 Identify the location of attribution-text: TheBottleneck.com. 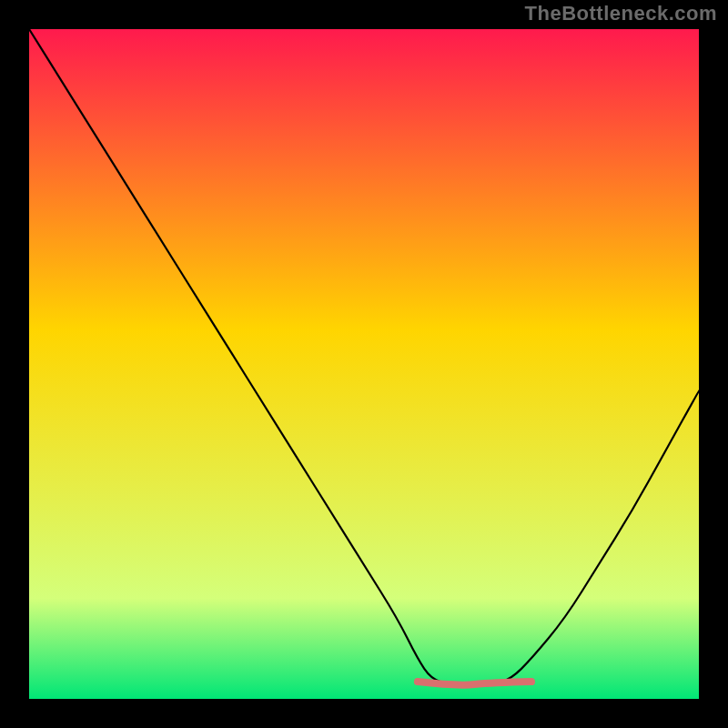
(621, 14).